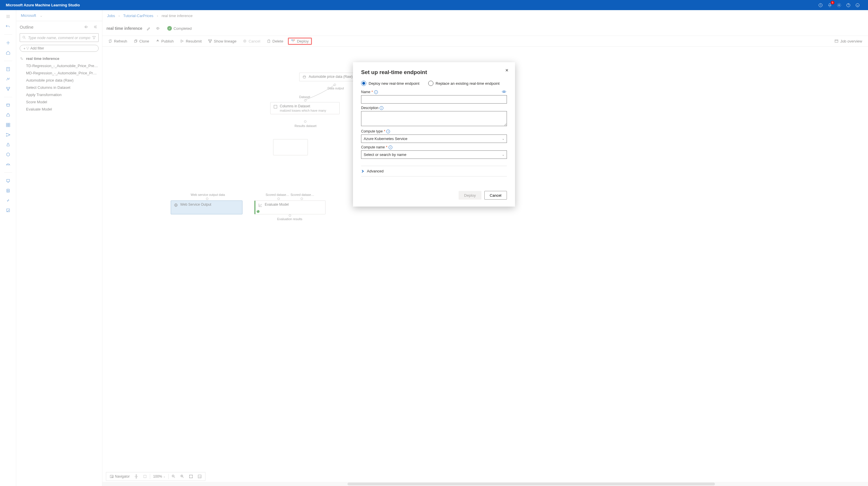  Describe the element at coordinates (43, 5) in the screenshot. I see `app-title: Microsoft Azure Machine Learning Studio` at that location.